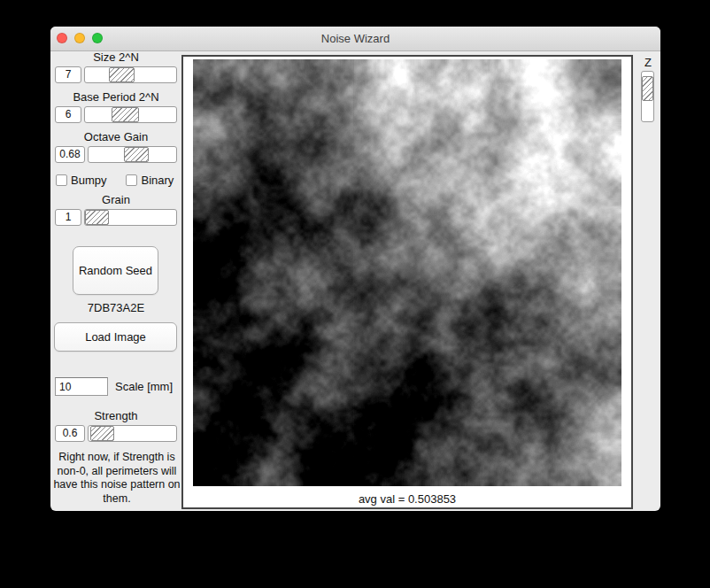 The height and width of the screenshot is (588, 710). What do you see at coordinates (113, 386) in the screenshot?
I see `scale-control: Scale [mm]` at bounding box center [113, 386].